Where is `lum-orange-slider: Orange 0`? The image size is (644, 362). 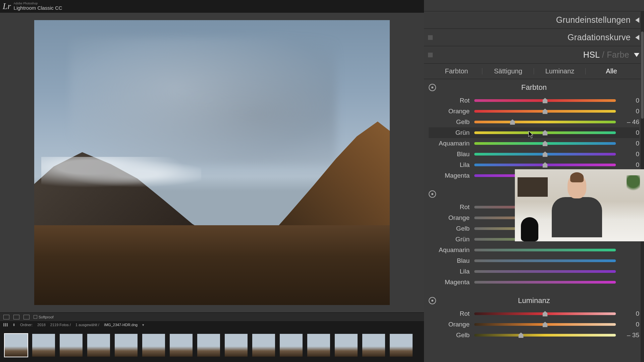 lum-orange-slider: Orange 0 is located at coordinates (534, 324).